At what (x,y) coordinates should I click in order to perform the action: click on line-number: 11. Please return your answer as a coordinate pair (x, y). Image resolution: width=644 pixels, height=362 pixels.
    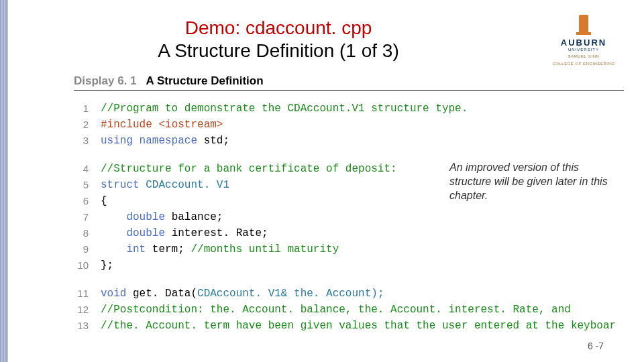
    Looking at the image, I should click on (87, 294).